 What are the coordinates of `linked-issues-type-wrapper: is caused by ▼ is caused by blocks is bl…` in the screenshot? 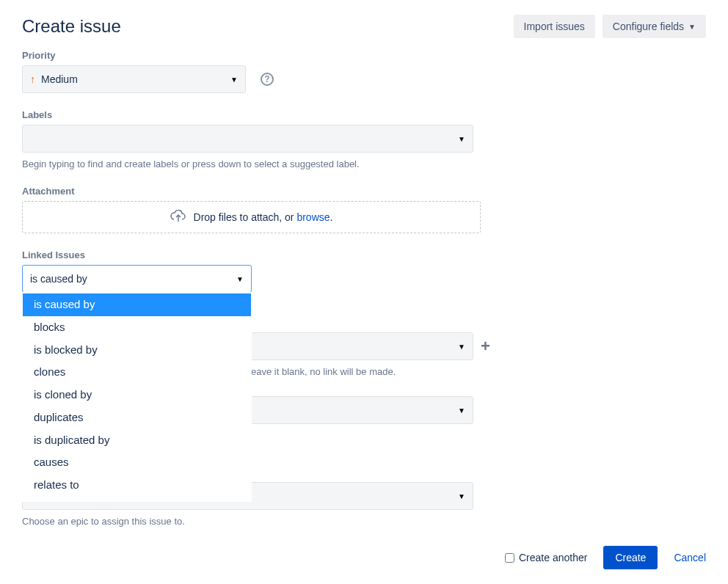 It's located at (364, 279).